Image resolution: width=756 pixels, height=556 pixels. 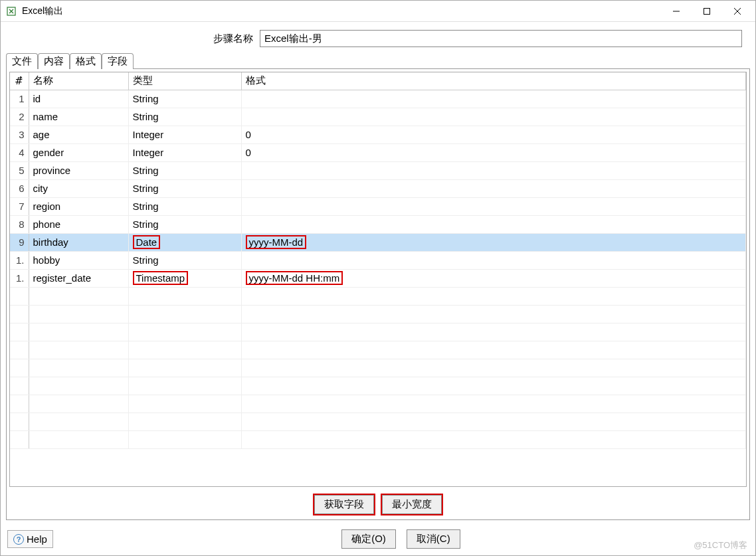 I want to click on row-number: 1, so click(x=19, y=98).